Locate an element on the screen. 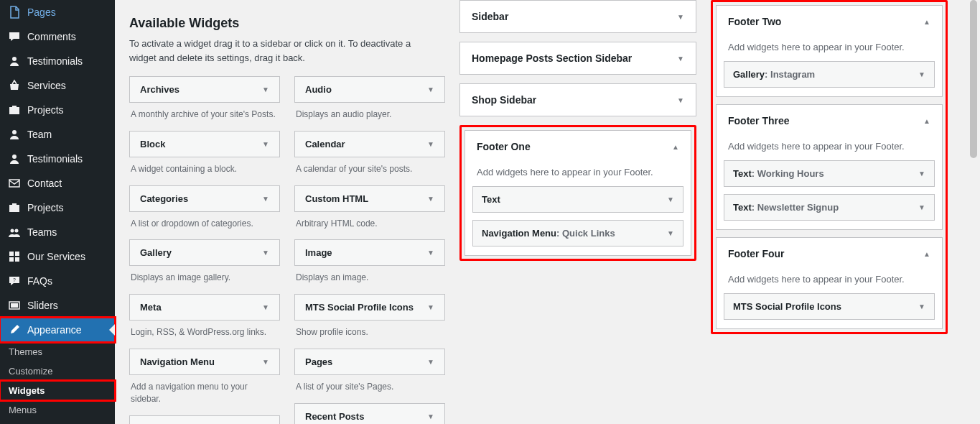 The image size is (980, 424). nav-label: Team is located at coordinates (39, 134).